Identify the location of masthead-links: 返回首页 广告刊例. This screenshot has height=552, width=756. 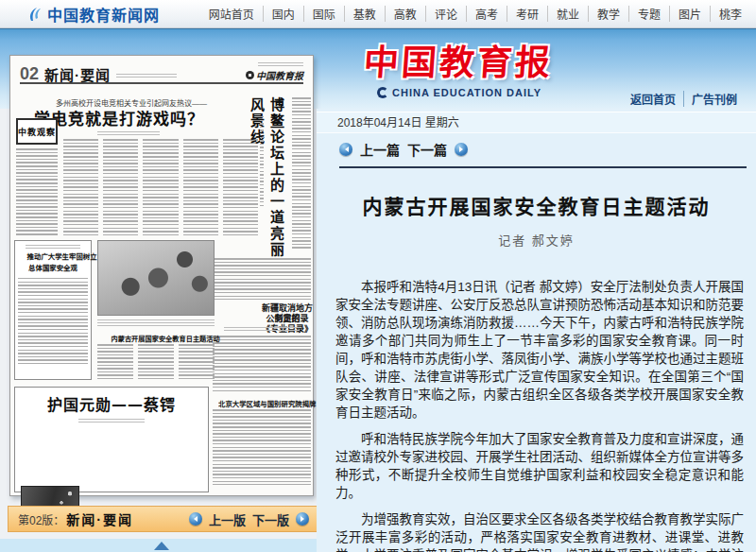
(684, 98).